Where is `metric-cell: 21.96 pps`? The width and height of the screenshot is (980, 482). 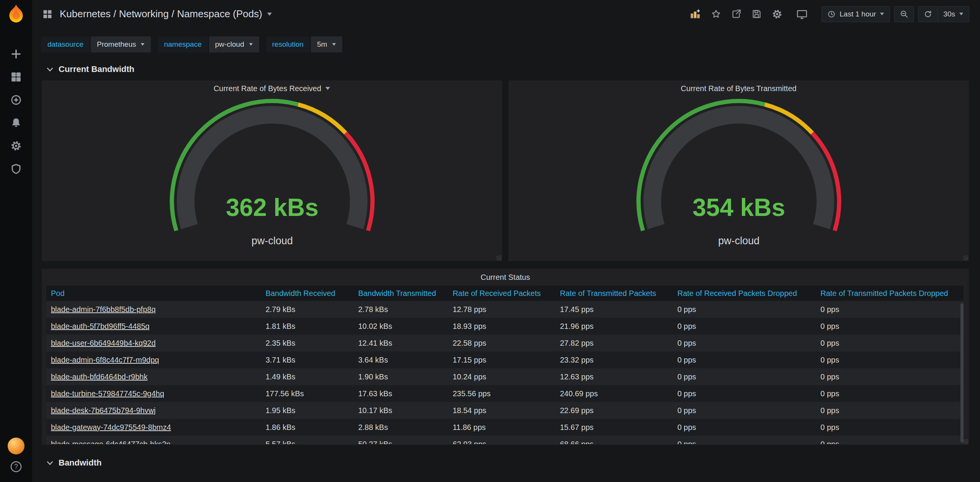 metric-cell: 21.96 pps is located at coordinates (614, 326).